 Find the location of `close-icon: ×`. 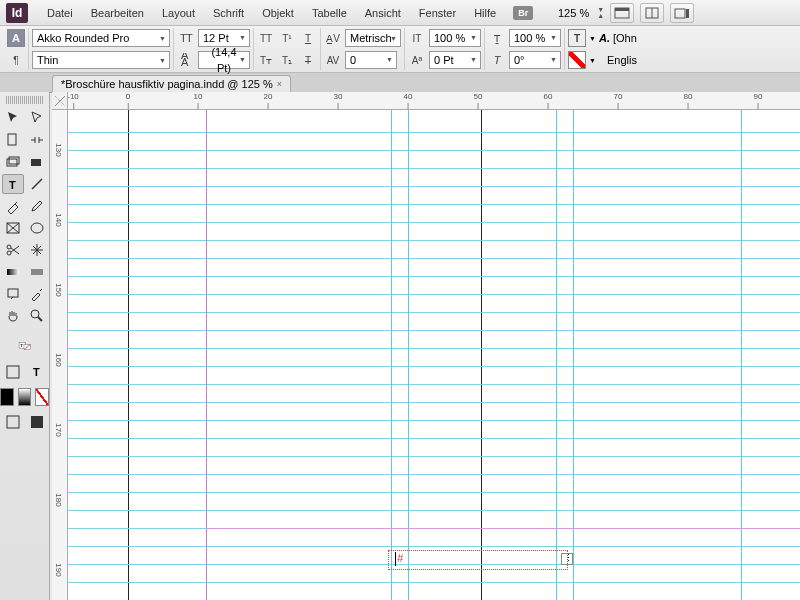

close-icon: × is located at coordinates (280, 84).